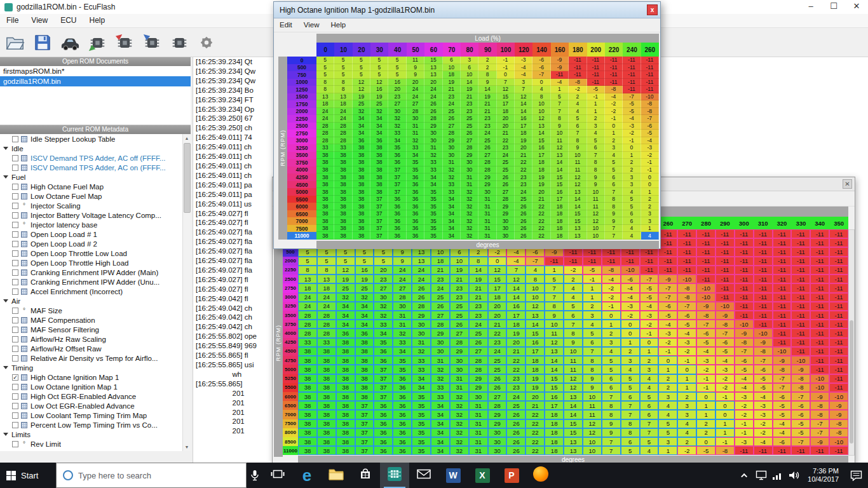 This screenshot has width=868, height=488. Describe the element at coordinates (506, 141) in the screenshot. I see `map-cell: 22` at that location.